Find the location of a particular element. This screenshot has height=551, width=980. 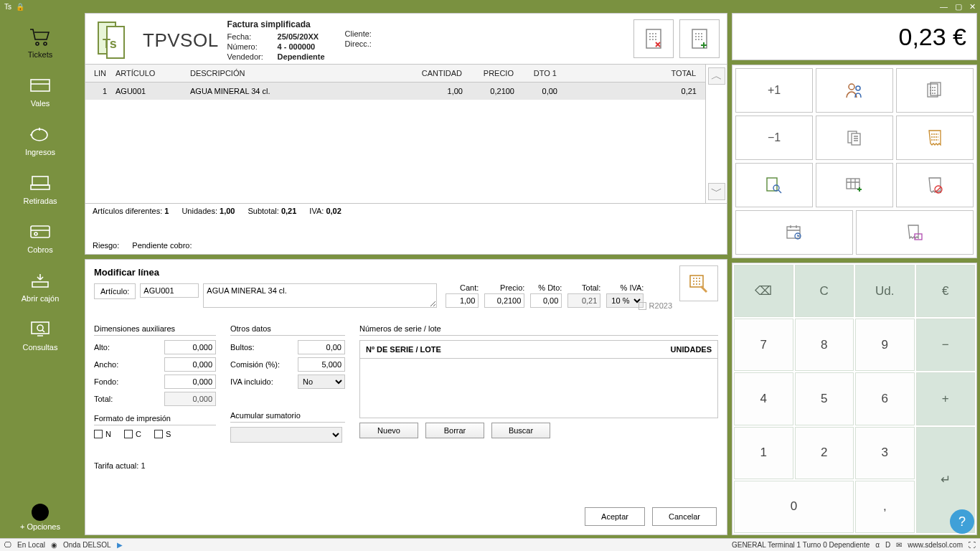

status-expand-icon: ⛶ is located at coordinates (972, 545).